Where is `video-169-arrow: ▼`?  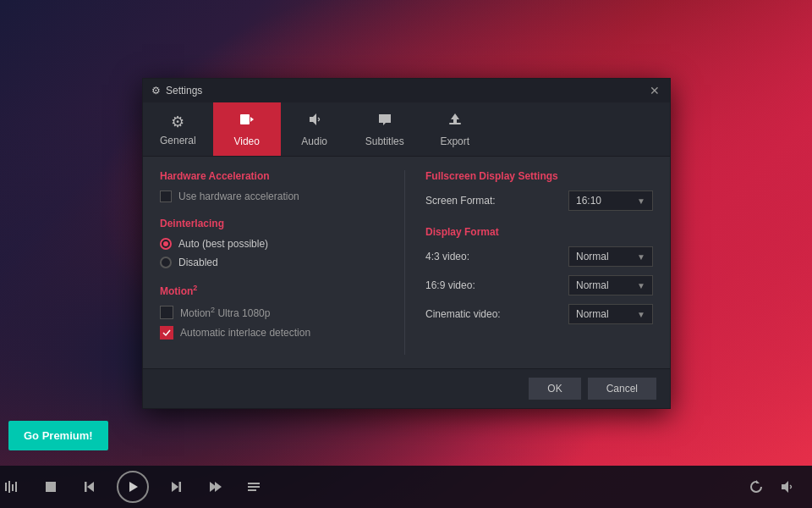 video-169-arrow: ▼ is located at coordinates (641, 286).